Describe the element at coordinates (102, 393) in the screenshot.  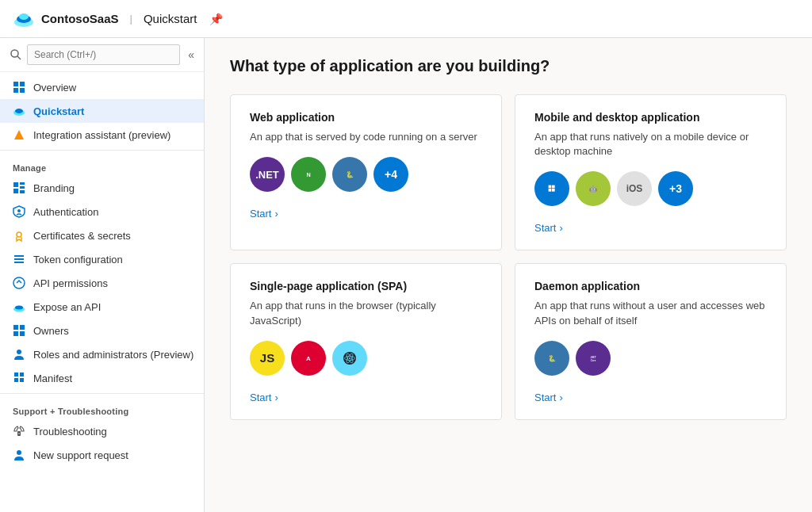
I see `divider-support` at that location.